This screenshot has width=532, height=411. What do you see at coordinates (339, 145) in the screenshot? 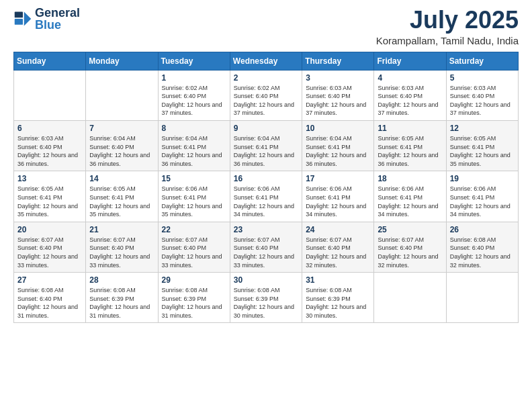
I see `calendar-cell: 10Sunrise: 6:04 AM Sunset: 6:41 PM Dayli…` at bounding box center [339, 145].